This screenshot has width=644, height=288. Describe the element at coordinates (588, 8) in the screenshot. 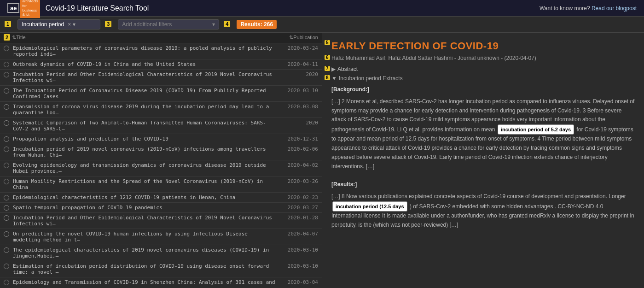

I see `header-blog: Want to know more? Read our blogpost` at that location.